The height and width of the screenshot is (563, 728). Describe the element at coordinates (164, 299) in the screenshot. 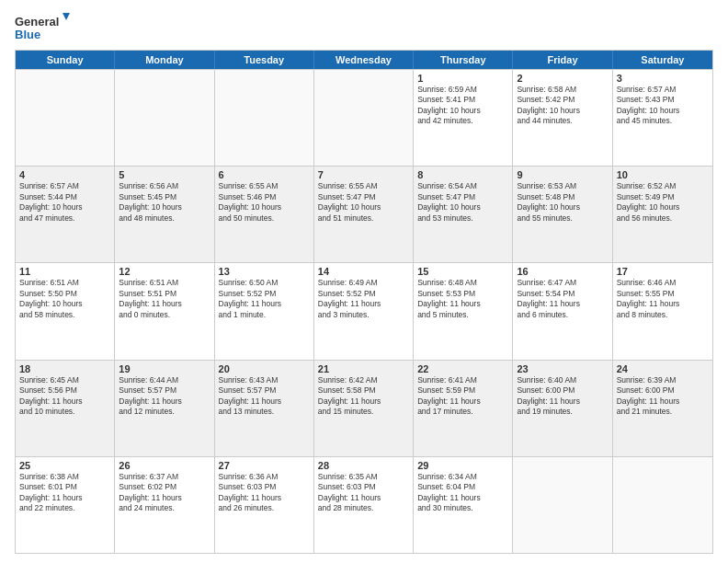

I see `day-info: Sunrise: 6:51 AM Sunset: 5:51 PM Dayligh…` at that location.